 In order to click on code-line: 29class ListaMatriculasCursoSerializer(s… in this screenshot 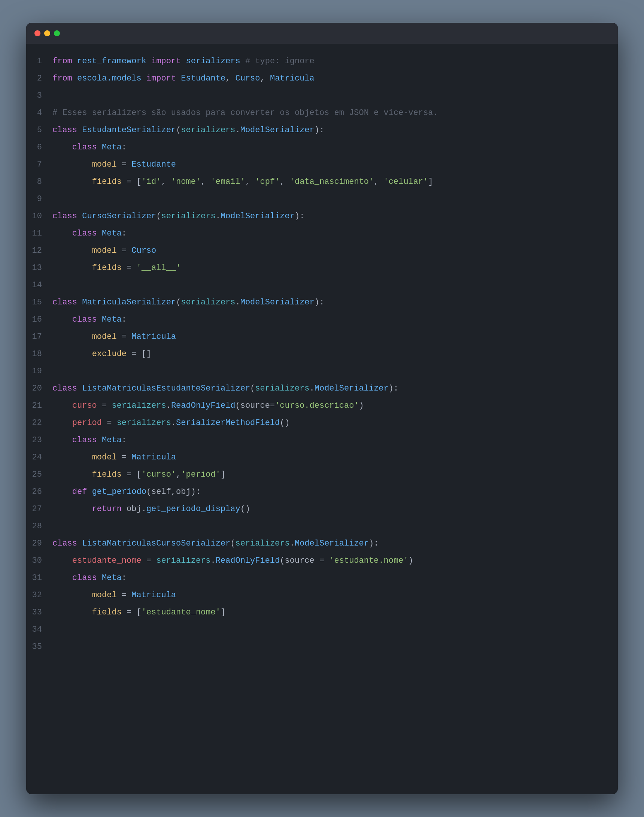, I will do `click(322, 544)`.